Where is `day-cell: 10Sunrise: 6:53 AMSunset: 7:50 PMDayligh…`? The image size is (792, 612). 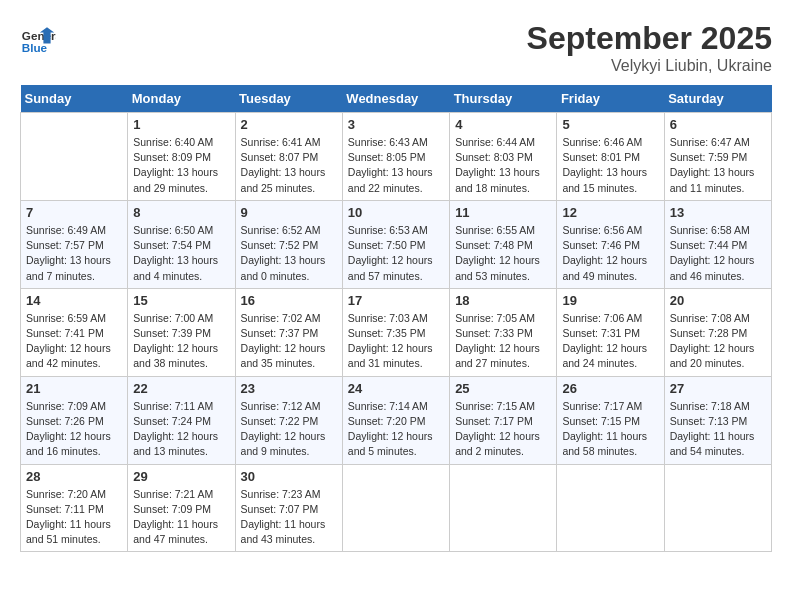
day-cell: 10Sunrise: 6:53 AMSunset: 7:50 PMDayligh… is located at coordinates (396, 244).